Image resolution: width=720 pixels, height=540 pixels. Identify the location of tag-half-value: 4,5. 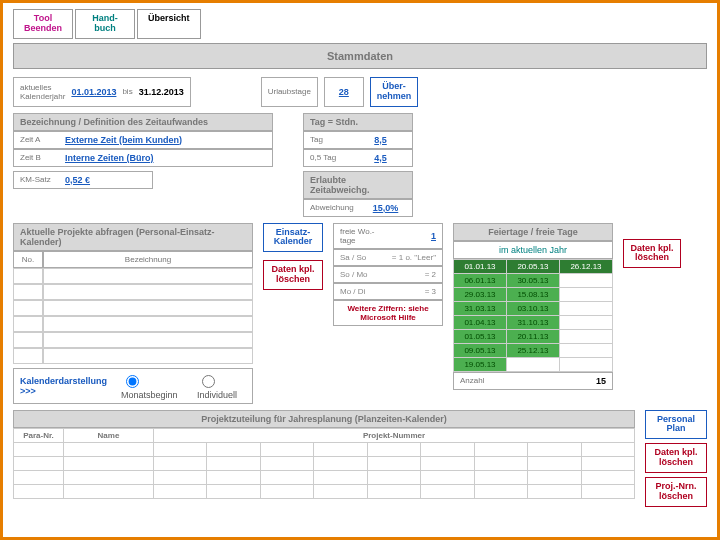
(380, 158).